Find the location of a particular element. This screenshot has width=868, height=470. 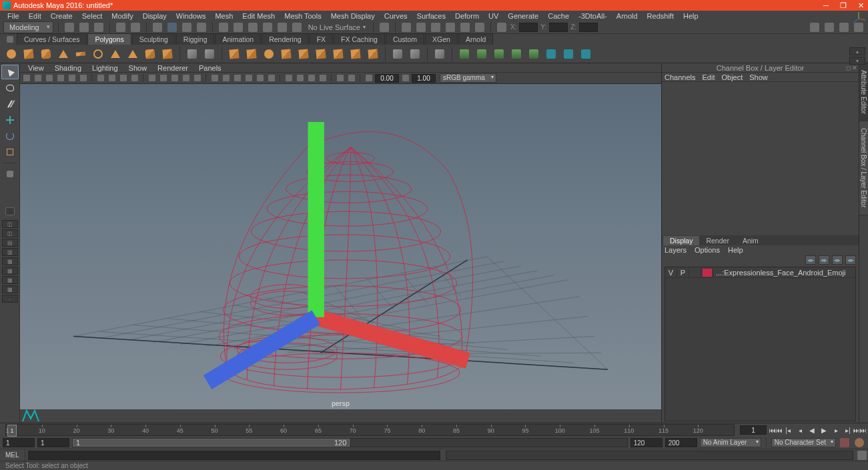

script-editor-icon is located at coordinates (862, 455).